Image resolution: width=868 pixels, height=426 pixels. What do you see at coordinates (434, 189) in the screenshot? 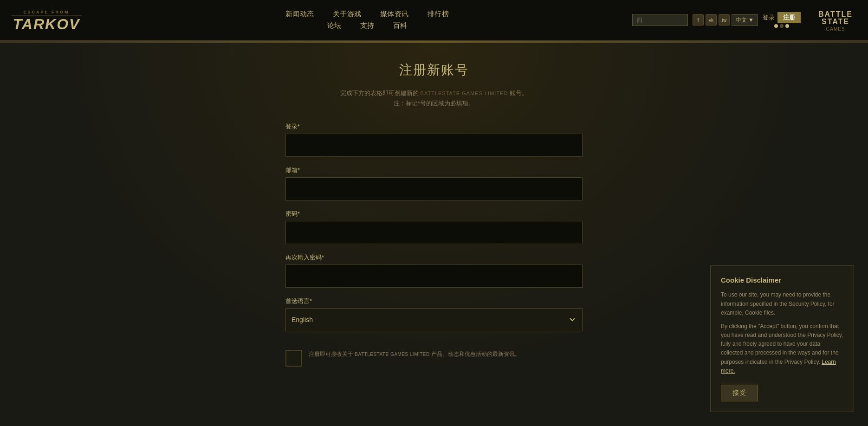
I see `email-input` at bounding box center [434, 189].